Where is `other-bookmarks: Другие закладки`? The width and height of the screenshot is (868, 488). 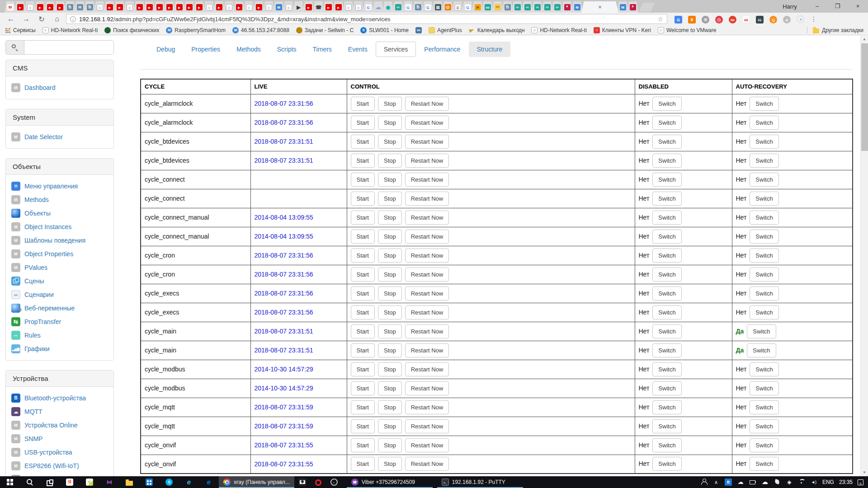
other-bookmarks: Другие закладки is located at coordinates (835, 30).